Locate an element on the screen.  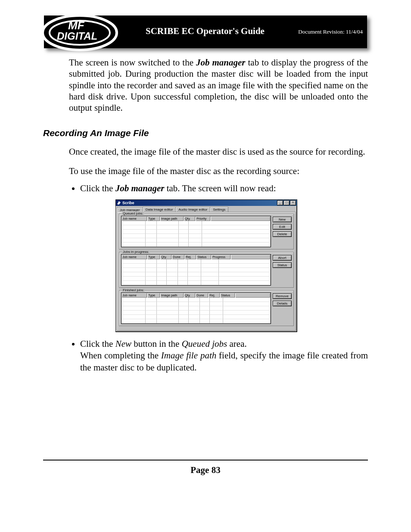
group-label-queued: Queued jobs: is located at coordinates (133, 214).